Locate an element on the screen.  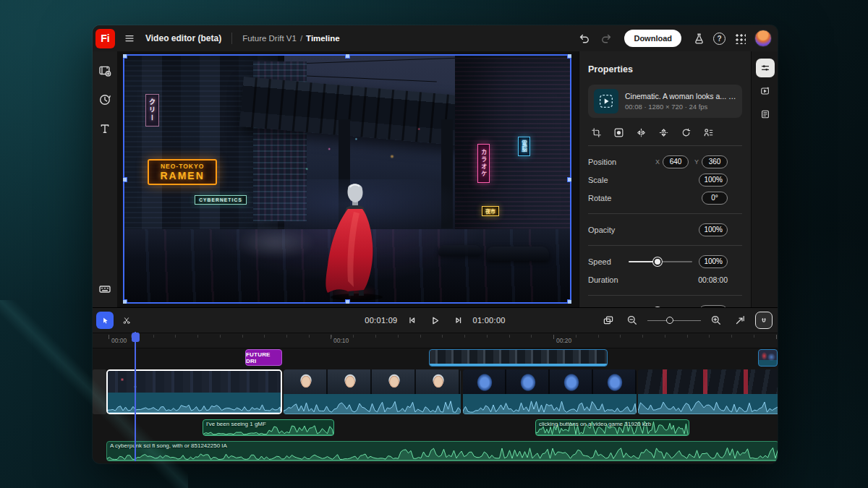
properties-tab-button is located at coordinates (765, 68).